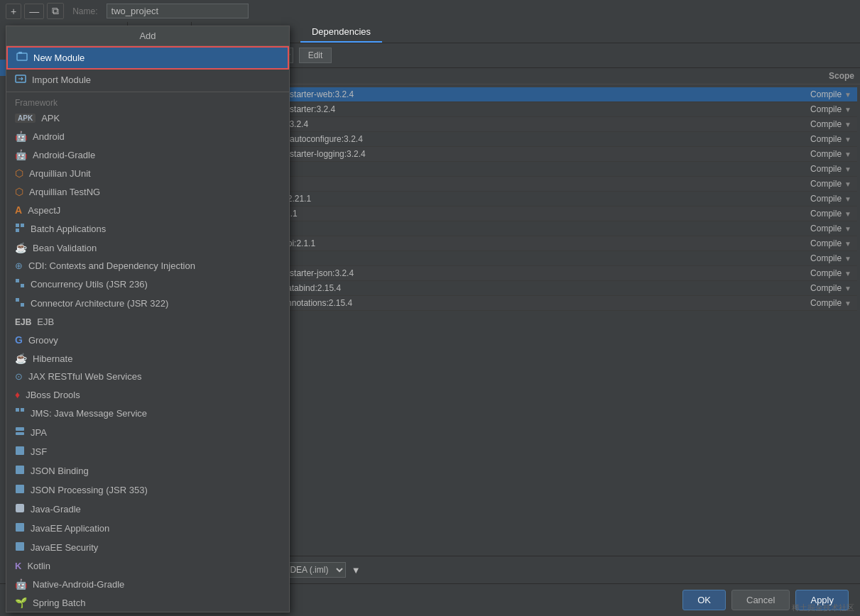 This screenshot has height=616, width=860. What do you see at coordinates (78, 585) in the screenshot?
I see `dropdown-item-label: Native-Android-Gradle` at bounding box center [78, 585].